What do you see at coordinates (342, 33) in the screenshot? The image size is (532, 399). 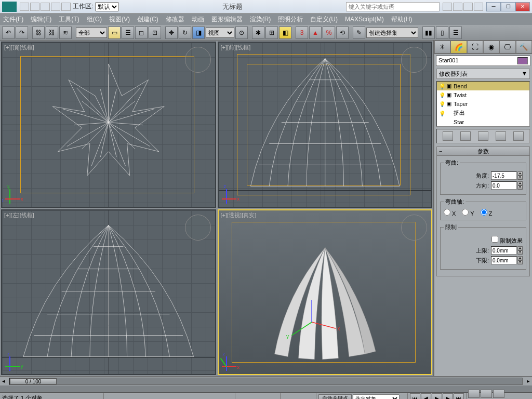 I see `spinnersnap-btn: ⟲` at bounding box center [342, 33].